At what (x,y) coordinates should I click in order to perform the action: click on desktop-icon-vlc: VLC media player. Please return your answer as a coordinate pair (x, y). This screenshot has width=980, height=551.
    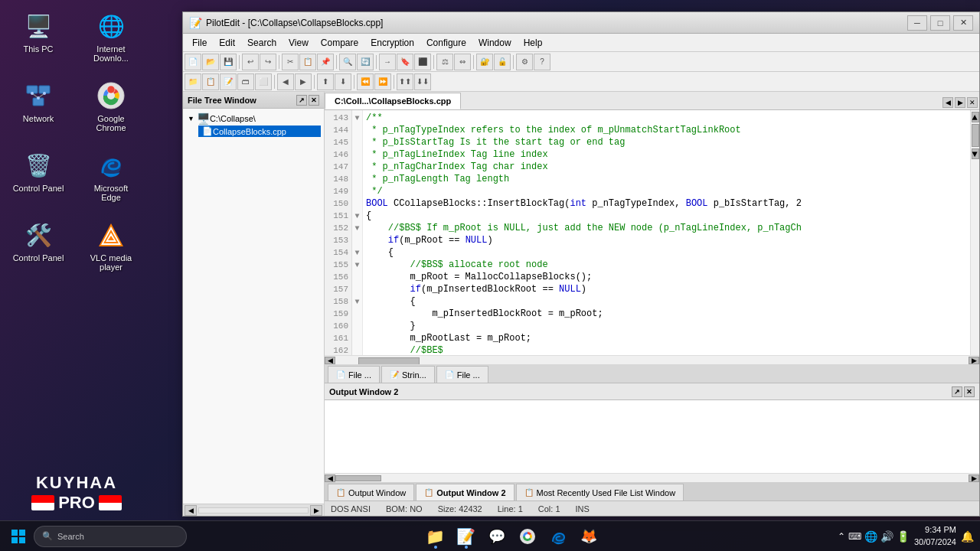
    Looking at the image, I should click on (111, 246).